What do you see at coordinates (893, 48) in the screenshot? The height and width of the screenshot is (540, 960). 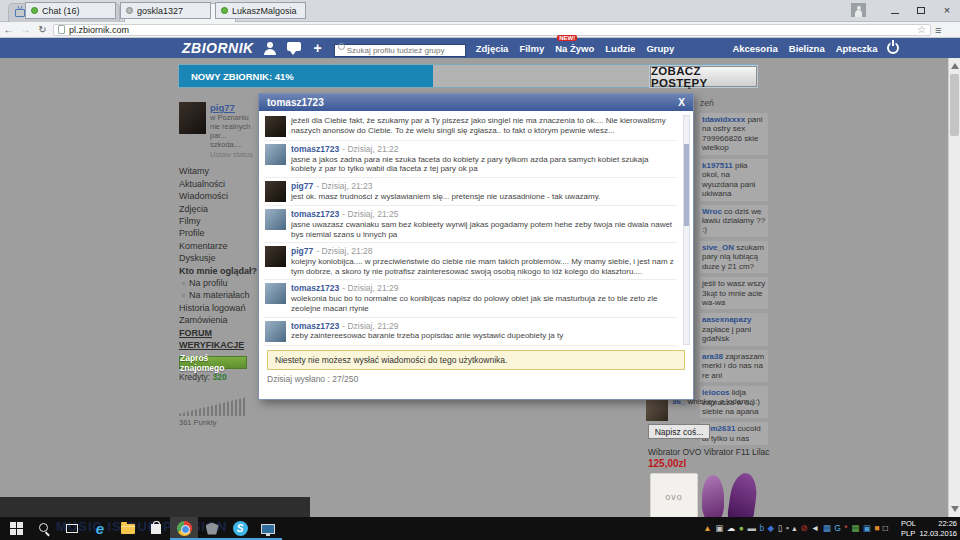 I see `logout-power-icon` at bounding box center [893, 48].